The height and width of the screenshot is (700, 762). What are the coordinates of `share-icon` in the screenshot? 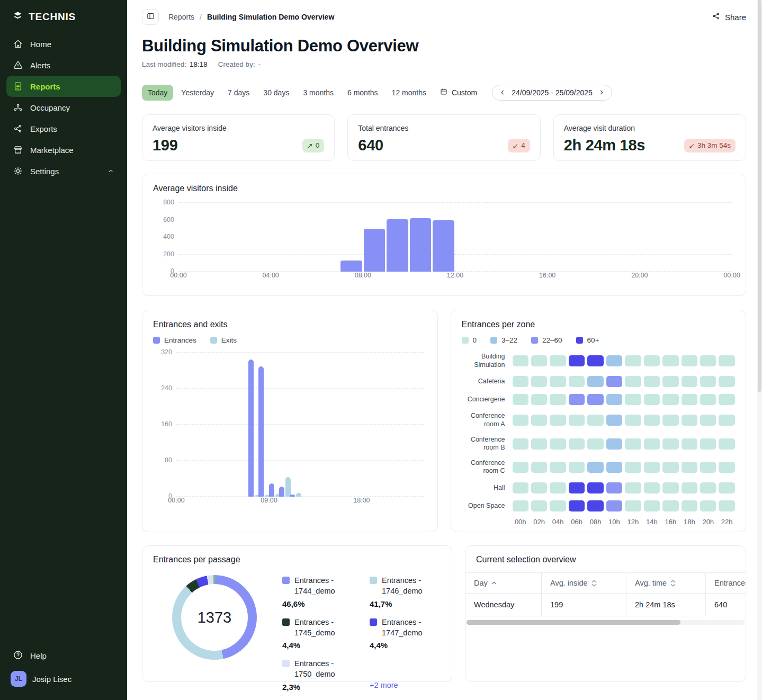 It's located at (716, 17).